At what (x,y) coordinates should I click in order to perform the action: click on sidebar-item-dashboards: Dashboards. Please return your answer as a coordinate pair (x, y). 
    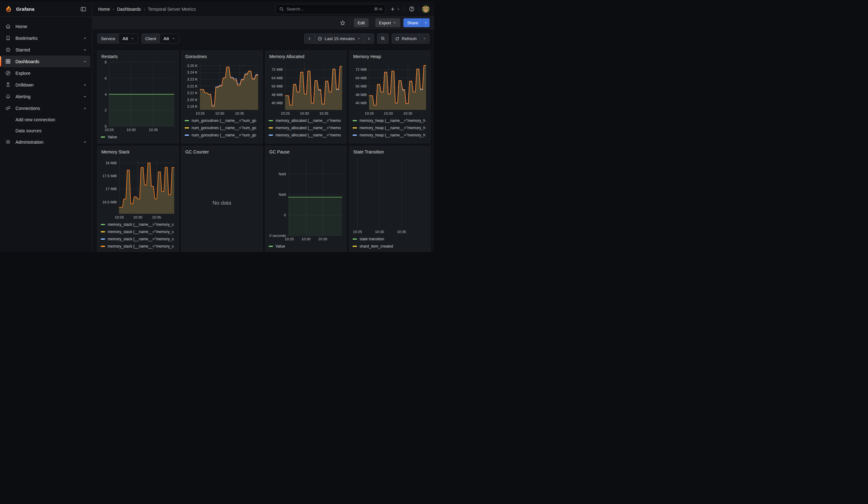
    Looking at the image, I should click on (46, 61).